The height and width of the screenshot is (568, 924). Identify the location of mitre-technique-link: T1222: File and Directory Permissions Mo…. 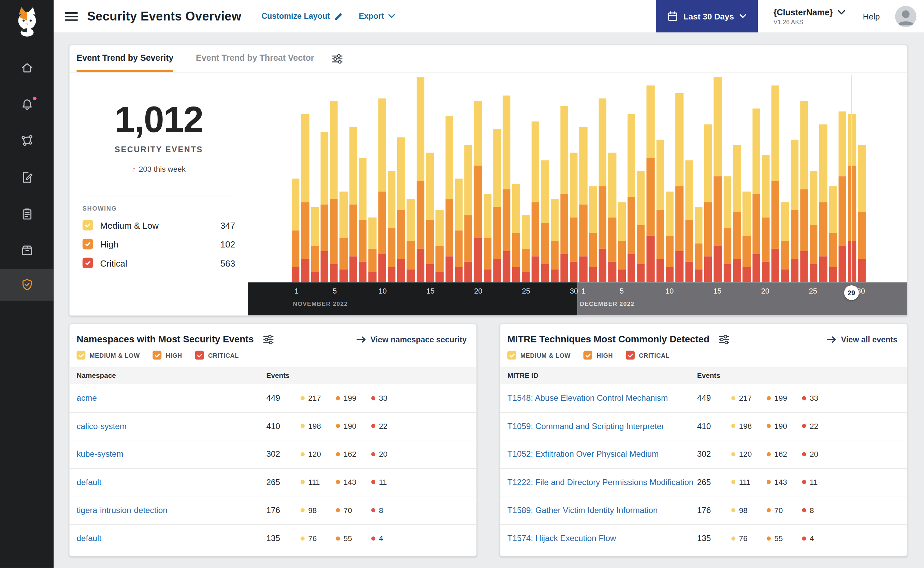
(602, 482).